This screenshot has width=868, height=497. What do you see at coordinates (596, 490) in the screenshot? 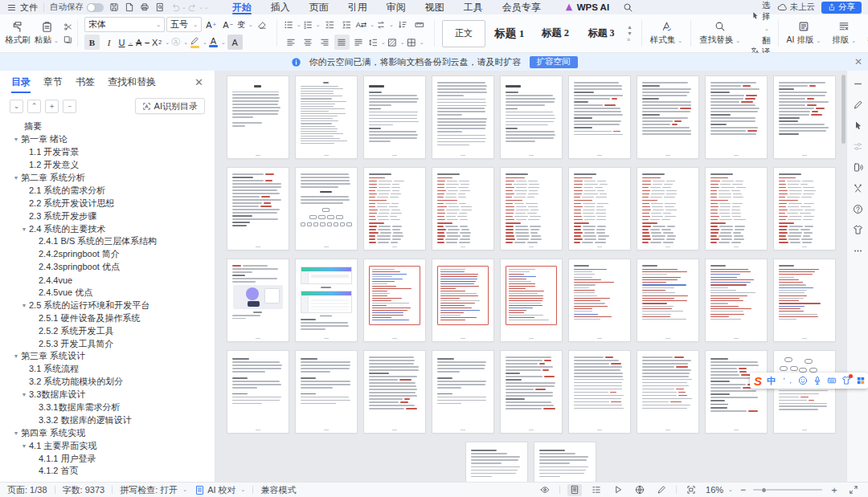
I see `outline-view-icon` at bounding box center [596, 490].